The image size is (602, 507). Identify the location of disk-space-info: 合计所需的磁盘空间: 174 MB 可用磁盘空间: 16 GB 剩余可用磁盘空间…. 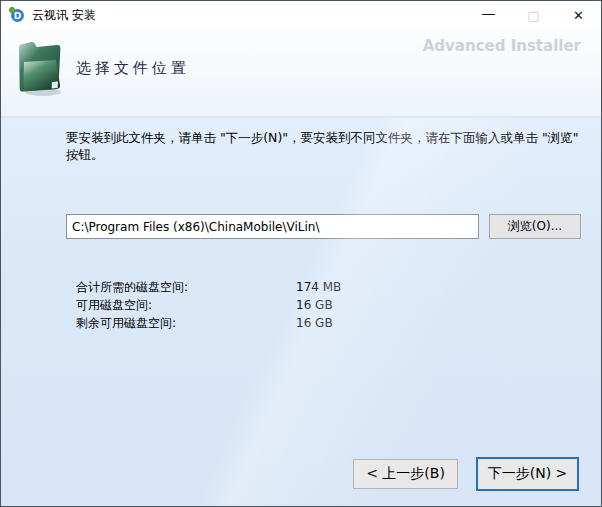
(246, 305).